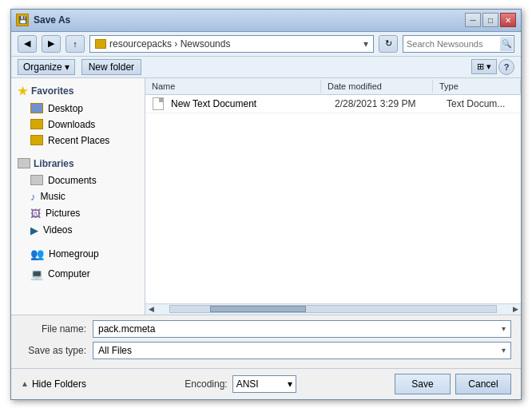  I want to click on table-row: New Text Document 2/28/2021 3:29 PM Text…, so click(333, 104).